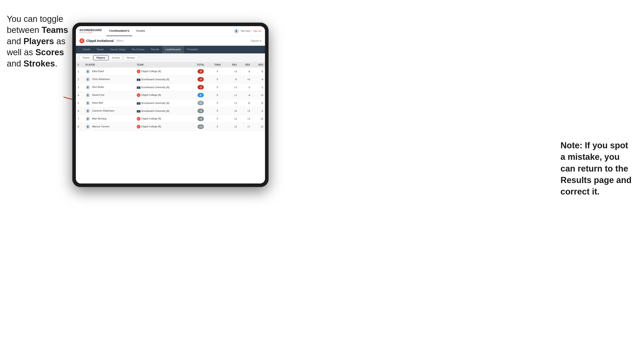  What do you see at coordinates (170, 119) in the screenshot?
I see `table-row: 7 👤 Blair McHarg C Clippd College [A] +6…` at bounding box center [170, 119].